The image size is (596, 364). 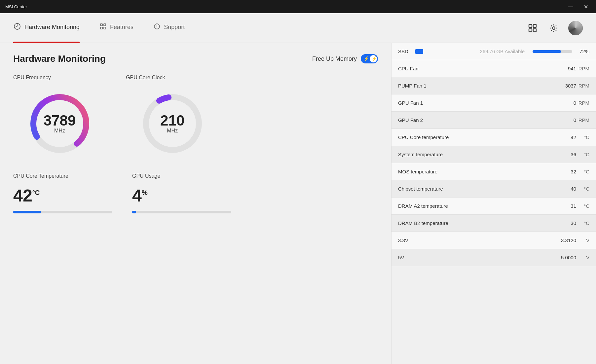 What do you see at coordinates (566, 189) in the screenshot?
I see `sensor-value: 40` at bounding box center [566, 189].